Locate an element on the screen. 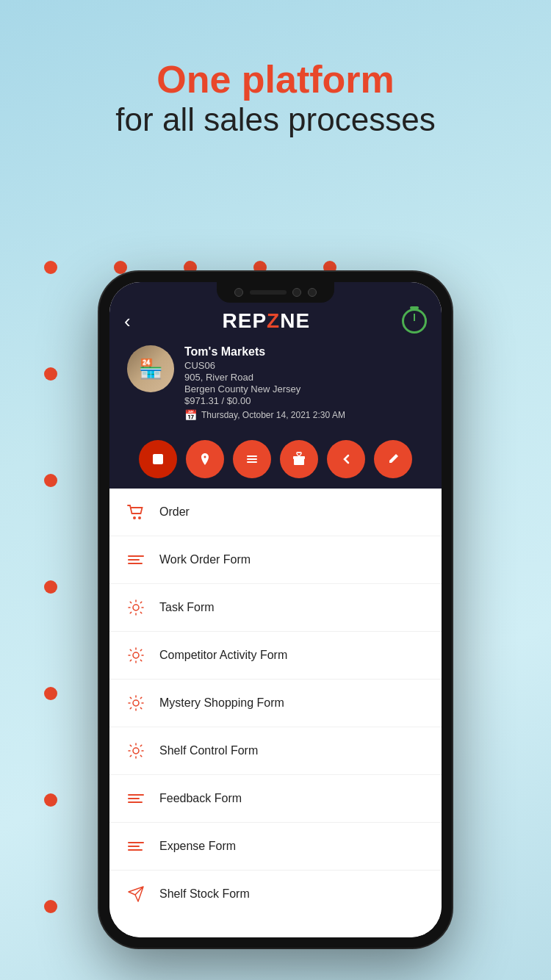  hero-title-line1: One platform is located at coordinates (276, 79).